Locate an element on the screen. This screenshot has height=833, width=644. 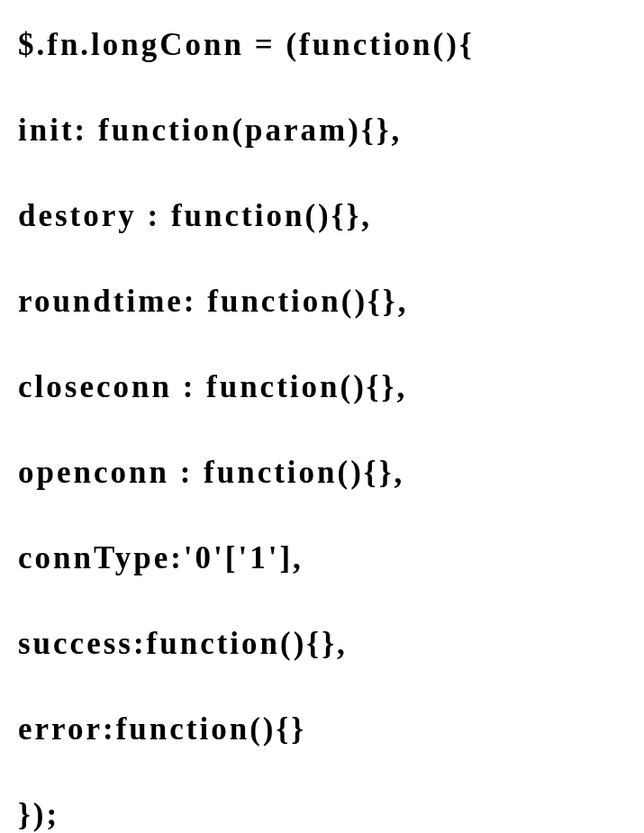
code-line: openconn : function(){}, is located at coordinates (322, 473).